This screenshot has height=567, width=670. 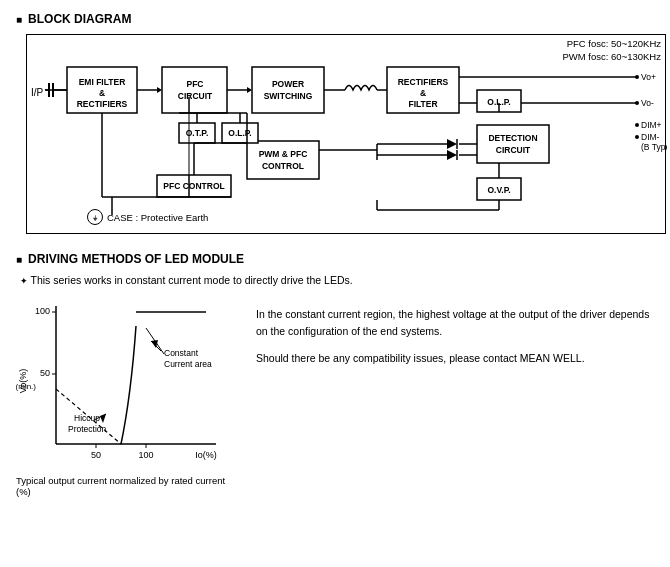 What do you see at coordinates (648, 77) in the screenshot?
I see `svg-text: Vo+` at bounding box center [648, 77].